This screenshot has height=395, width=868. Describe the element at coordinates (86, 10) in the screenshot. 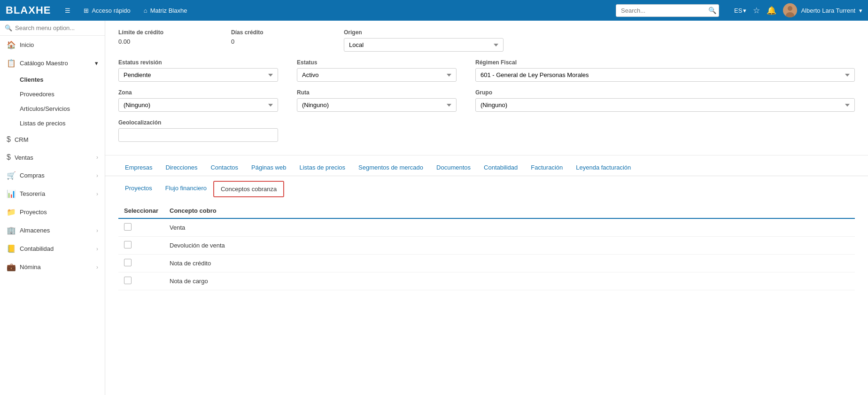

I see `grid-icon: ⊞` at that location.